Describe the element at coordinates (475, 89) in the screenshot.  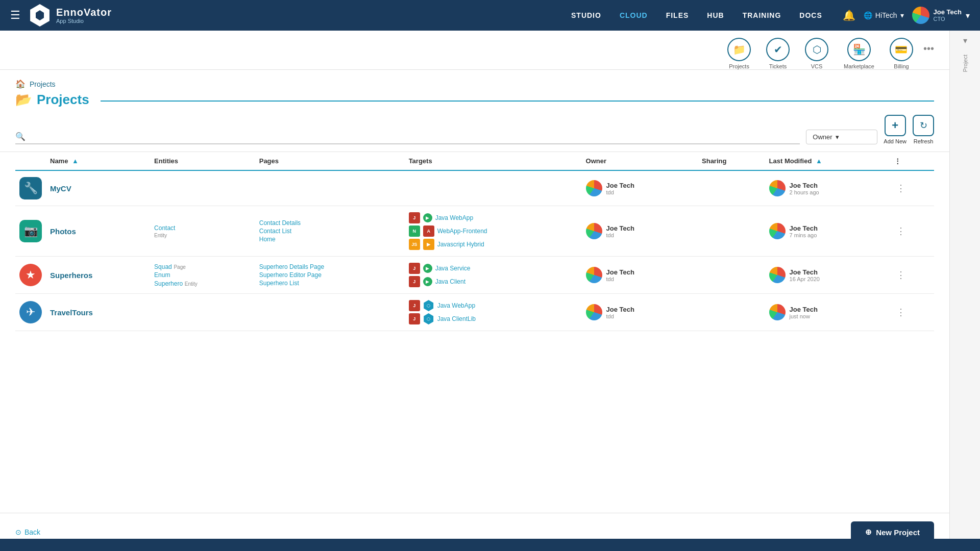
I see `projects-header: 🏠 Projects 📂 Projects` at that location.